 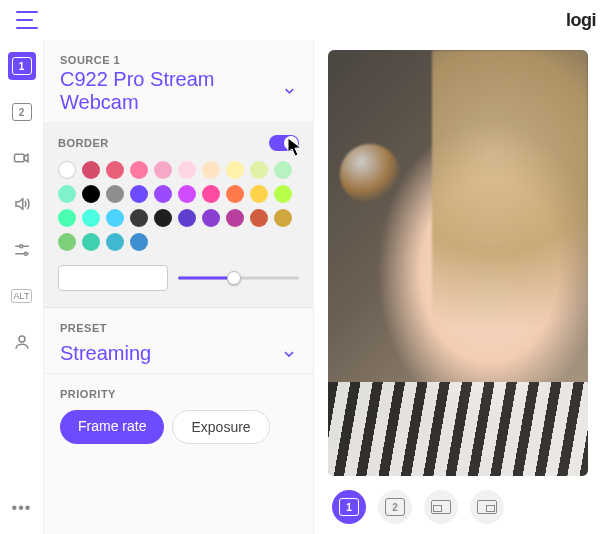 I want to click on person-icon, so click(x=22, y=342).